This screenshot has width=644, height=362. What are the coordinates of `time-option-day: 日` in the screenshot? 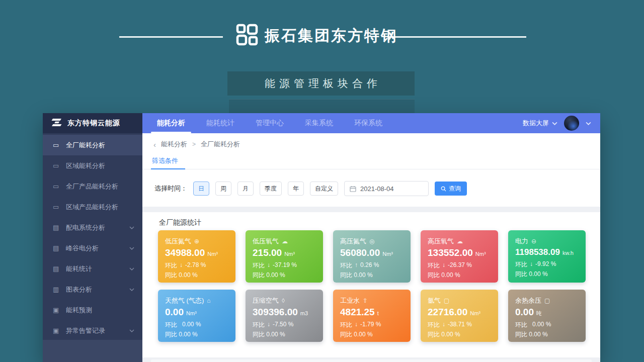 It's located at (201, 189).